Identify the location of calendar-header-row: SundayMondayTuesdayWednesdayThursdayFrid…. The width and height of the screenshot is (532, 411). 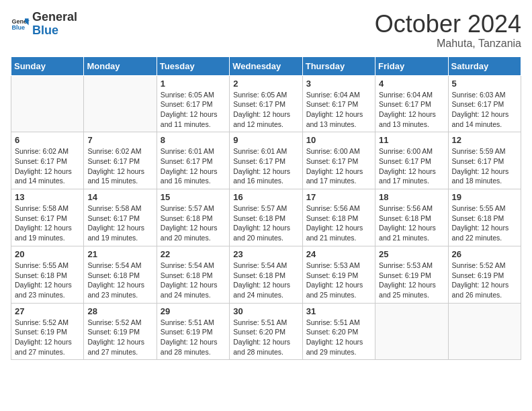
(266, 66).